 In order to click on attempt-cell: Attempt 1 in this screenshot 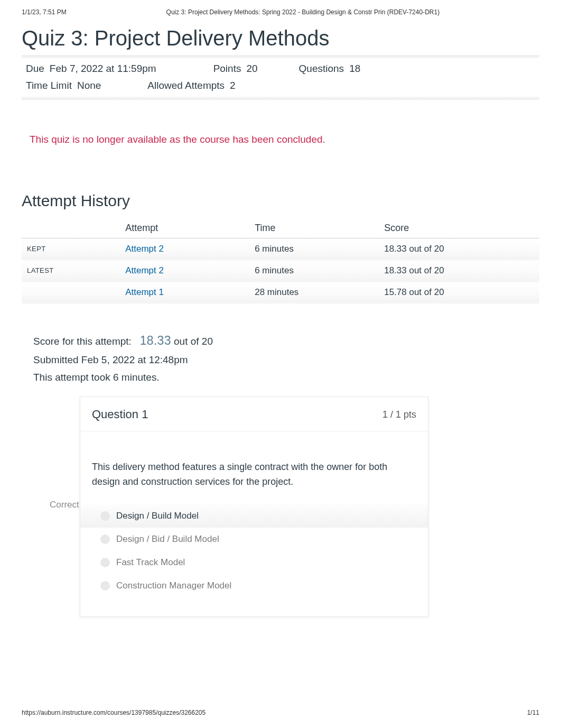, I will do `click(185, 292)`.